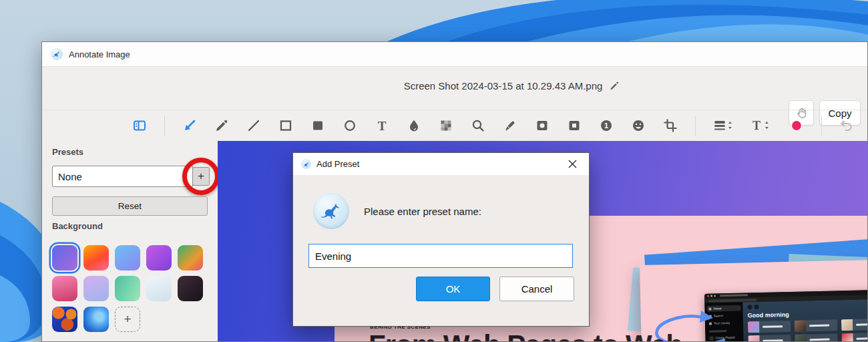  Describe the element at coordinates (628, 21) in the screenshot. I see `wallpaper-bloom-top` at that location.